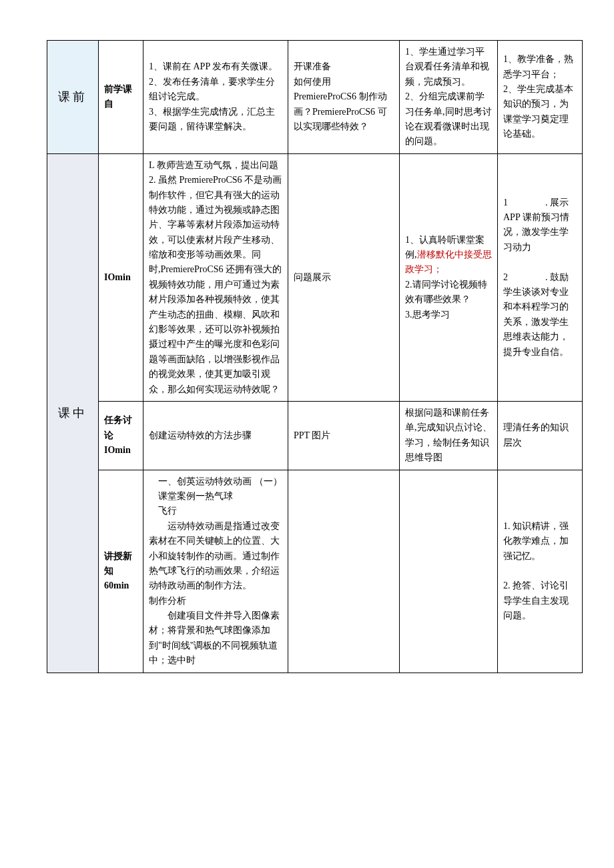 The width and height of the screenshot is (614, 868). I want to click on stage-cell-mid3: 讲授新知60min, so click(121, 571).